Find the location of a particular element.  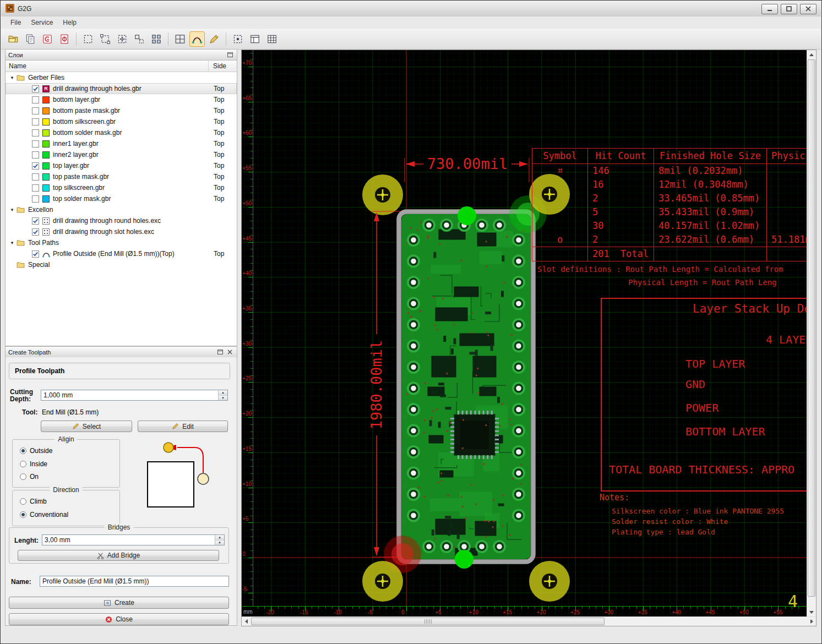

select-tool-button is located at coordinates (88, 39).